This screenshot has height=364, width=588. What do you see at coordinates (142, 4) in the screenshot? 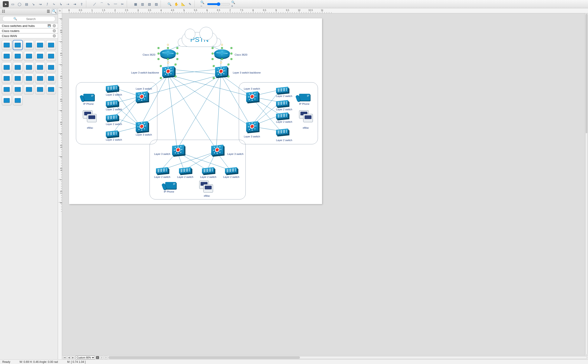
I see `snap-guides: ▥` at bounding box center [142, 4].